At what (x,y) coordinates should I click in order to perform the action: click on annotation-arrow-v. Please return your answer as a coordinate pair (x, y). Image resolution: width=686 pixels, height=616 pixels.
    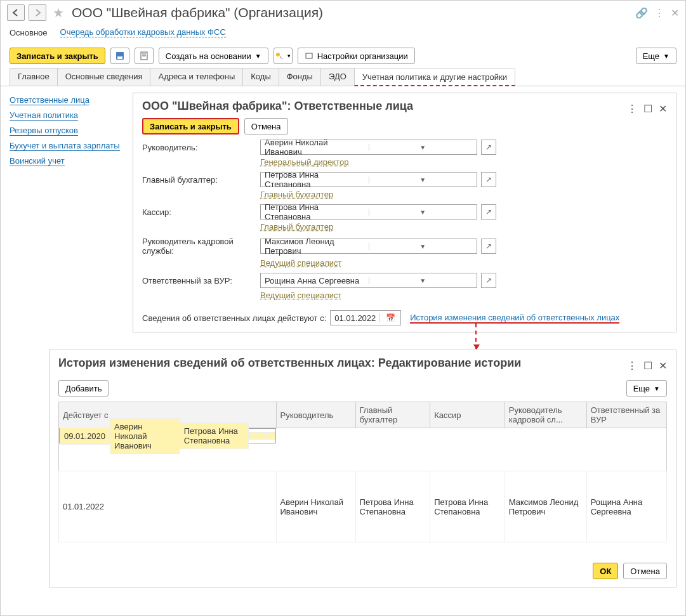
    Looking at the image, I should click on (476, 336).